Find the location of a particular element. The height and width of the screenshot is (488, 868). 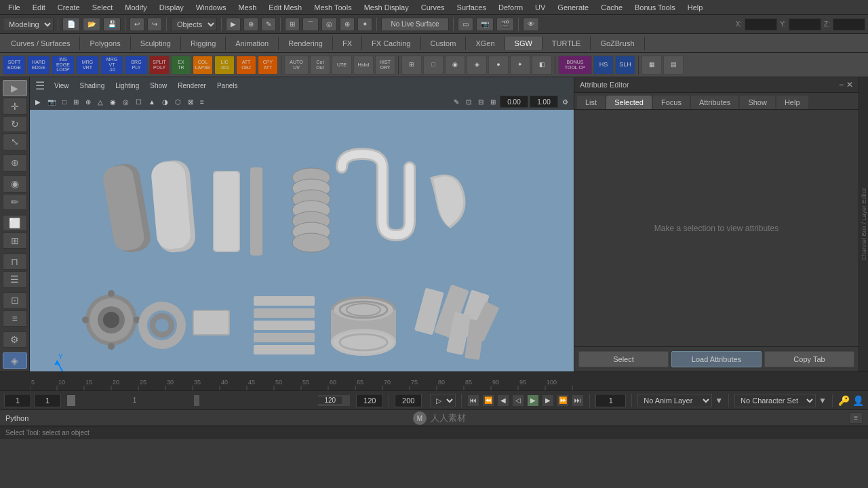

select-btn: Select is located at coordinates (624, 359).